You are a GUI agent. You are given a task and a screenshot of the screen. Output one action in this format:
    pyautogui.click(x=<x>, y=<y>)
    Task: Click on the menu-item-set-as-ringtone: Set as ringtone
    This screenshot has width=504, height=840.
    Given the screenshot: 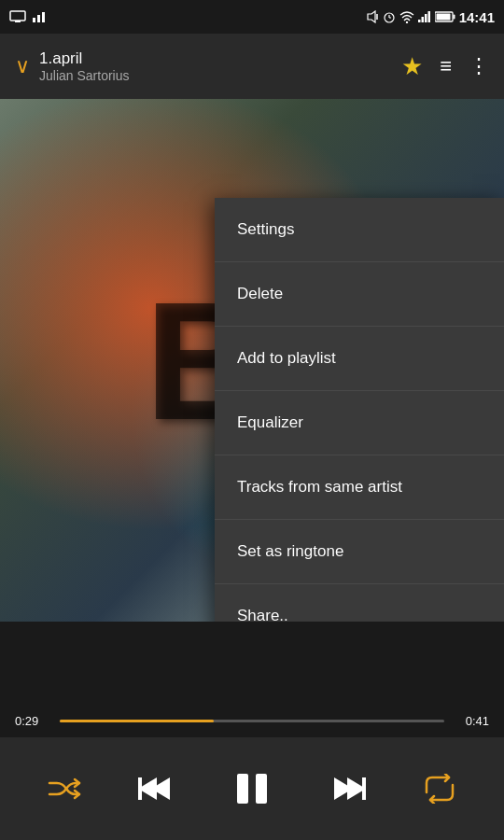 What is the action you would take?
    pyautogui.click(x=359, y=553)
    